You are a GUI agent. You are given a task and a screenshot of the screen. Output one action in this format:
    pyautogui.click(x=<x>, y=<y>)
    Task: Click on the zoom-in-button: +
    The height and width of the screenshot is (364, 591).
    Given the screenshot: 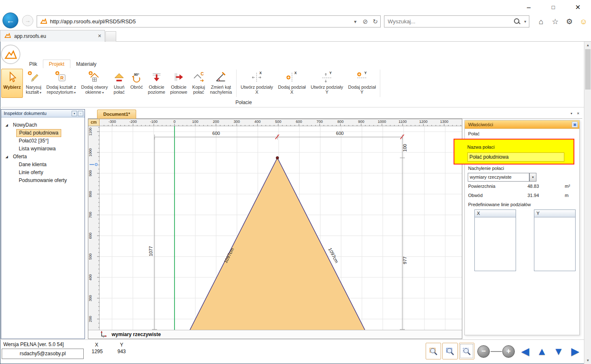 What is the action you would take?
    pyautogui.click(x=509, y=352)
    